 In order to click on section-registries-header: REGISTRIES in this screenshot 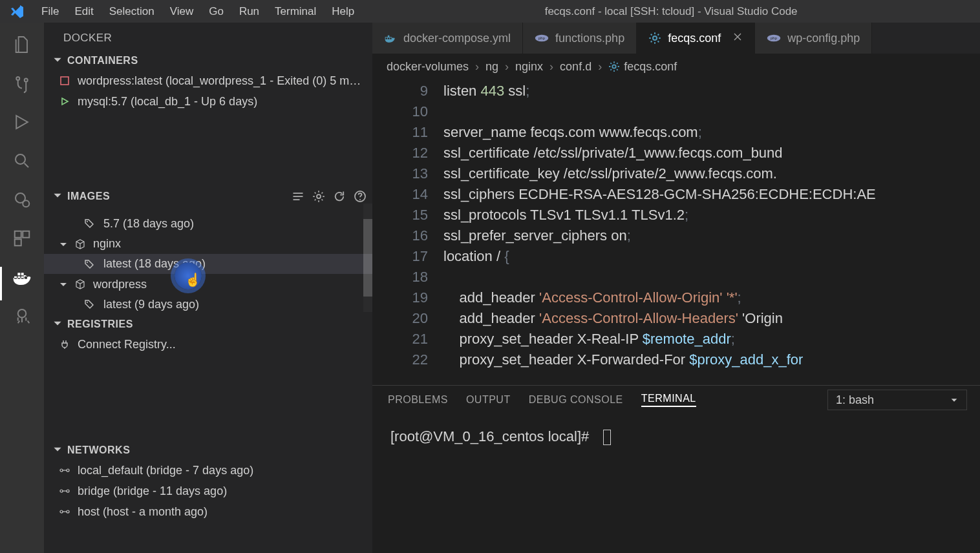, I will do `click(208, 324)`.